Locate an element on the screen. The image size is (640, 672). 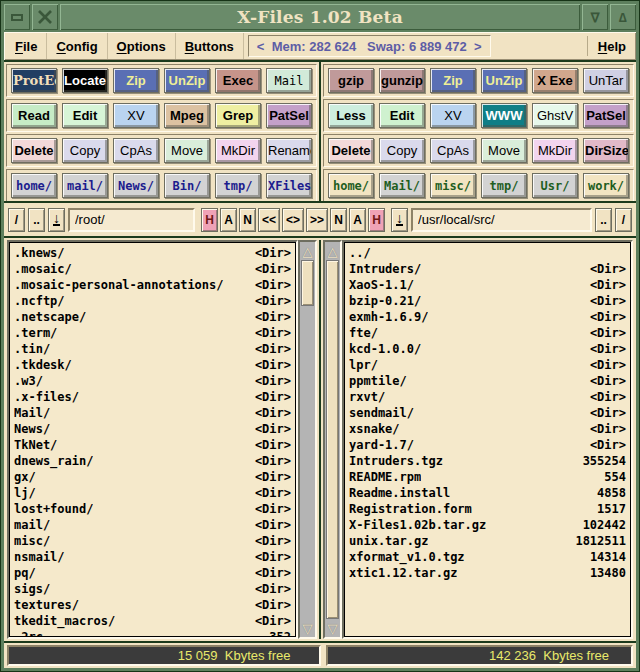
right-button-mail: Mail/ is located at coordinates (402, 186).